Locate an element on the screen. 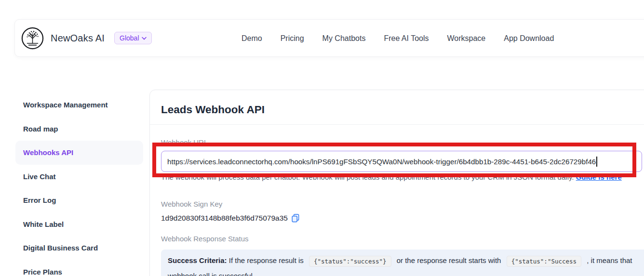 This screenshot has width=644, height=276. sidebar-item-workspace-management: Workspace Management is located at coordinates (79, 105).